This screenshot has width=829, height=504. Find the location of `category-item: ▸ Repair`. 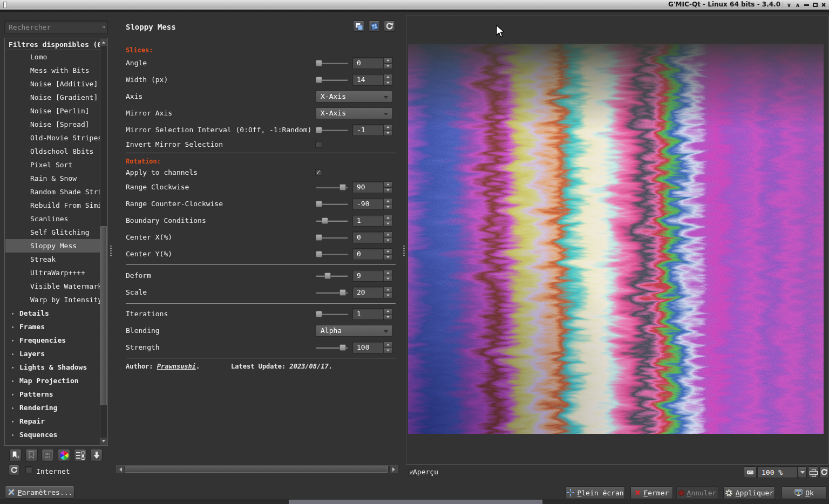

category-item: ▸ Repair is located at coordinates (53, 421).